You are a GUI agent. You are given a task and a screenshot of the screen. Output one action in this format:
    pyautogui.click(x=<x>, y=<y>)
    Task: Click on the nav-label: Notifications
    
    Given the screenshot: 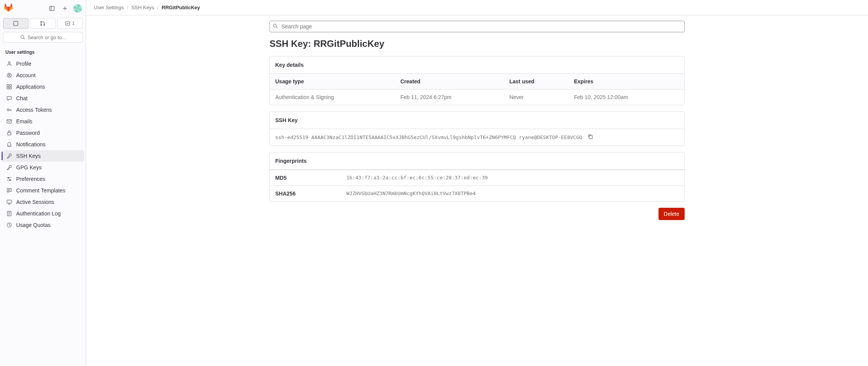 What is the action you would take?
    pyautogui.click(x=31, y=144)
    